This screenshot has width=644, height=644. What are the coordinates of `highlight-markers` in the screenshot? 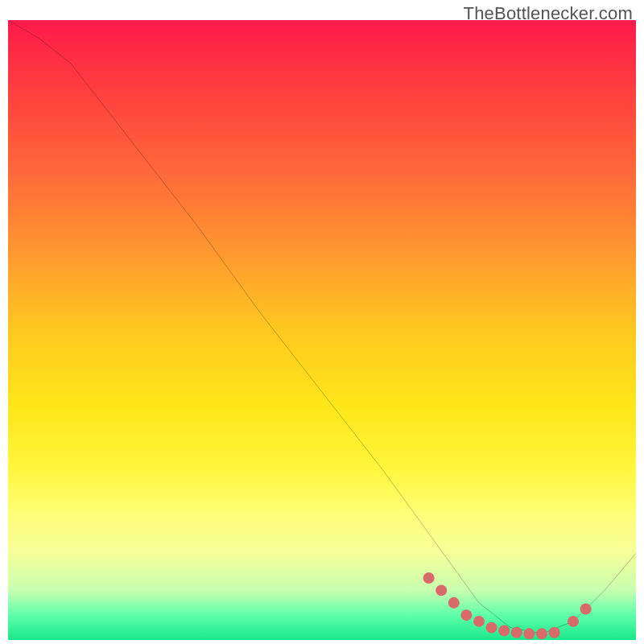 It's located at (507, 605).